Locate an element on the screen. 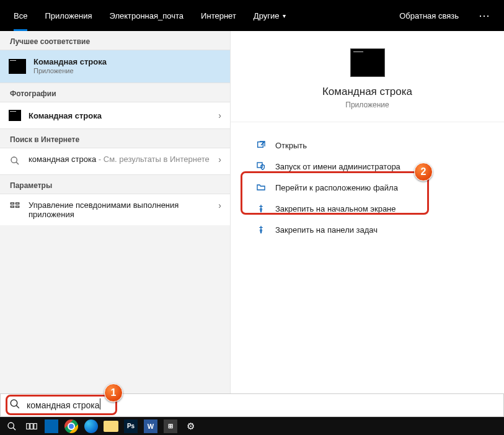  action-label: Закрепить на панели задач is located at coordinates (326, 230).